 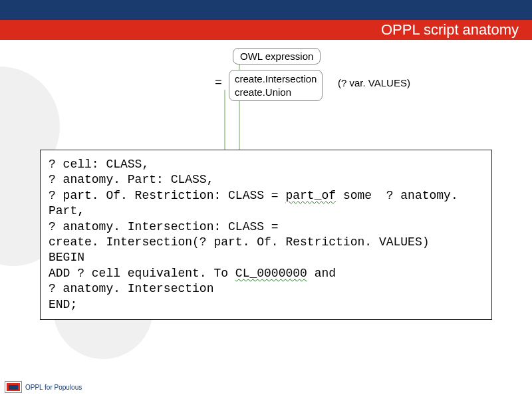 I want to click on code-line-8: ? anatomy. Intersection, so click(x=266, y=289).